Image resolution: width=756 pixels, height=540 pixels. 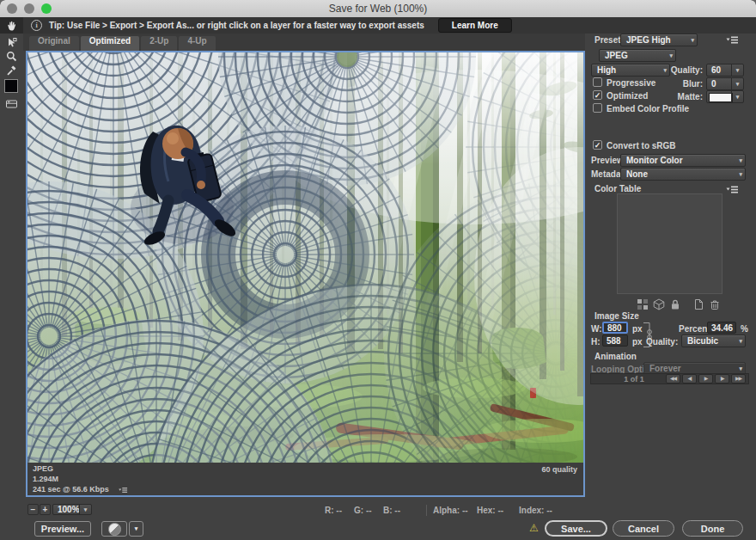 What do you see at coordinates (159, 43) in the screenshot?
I see `tab-2up: 2-Up` at bounding box center [159, 43].